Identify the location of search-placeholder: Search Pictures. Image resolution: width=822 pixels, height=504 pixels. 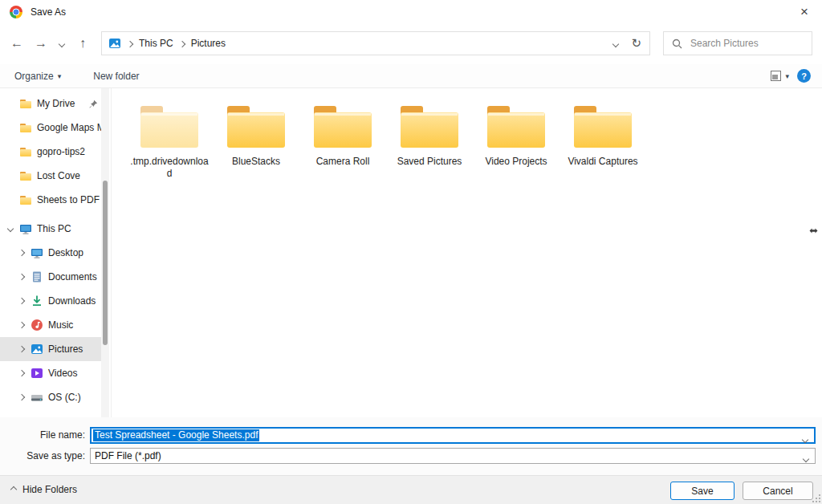
(724, 43).